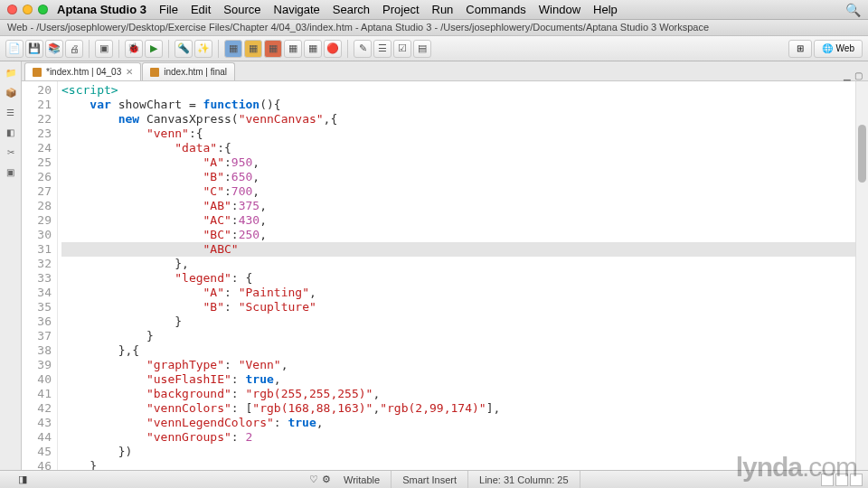  Describe the element at coordinates (842, 480) in the screenshot. I see `view-layout-2-icon` at that location.